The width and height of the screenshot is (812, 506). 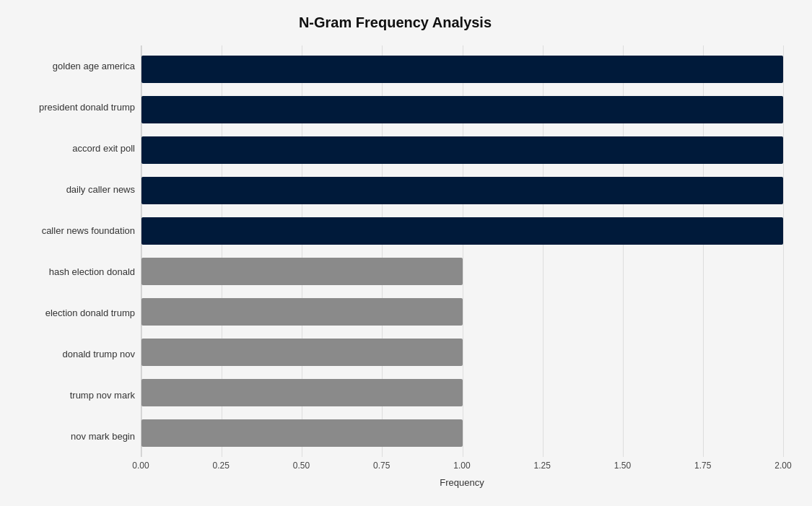 I want to click on y-label: trump nov mark, so click(x=74, y=396).